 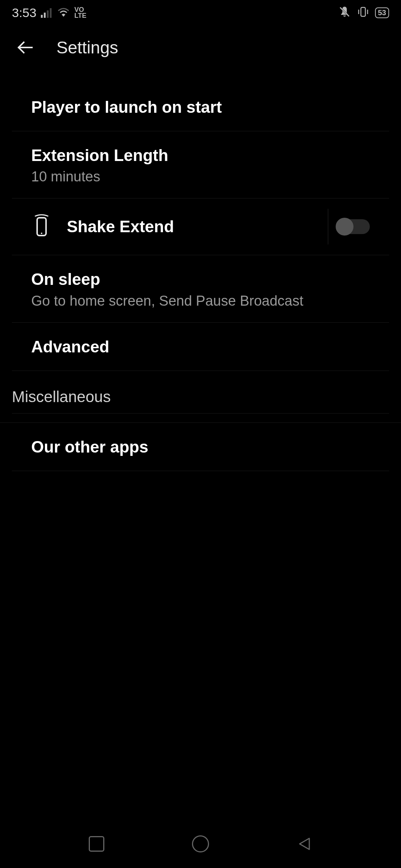 What do you see at coordinates (200, 289) in the screenshot?
I see `setting-on-sleep: On sleep Go to home screen, Send Pause B…` at bounding box center [200, 289].